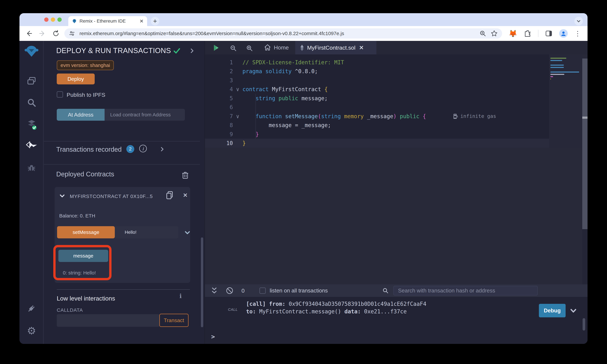  What do you see at coordinates (86, 232) in the screenshot?
I see `set-message-button: setMessage` at bounding box center [86, 232].